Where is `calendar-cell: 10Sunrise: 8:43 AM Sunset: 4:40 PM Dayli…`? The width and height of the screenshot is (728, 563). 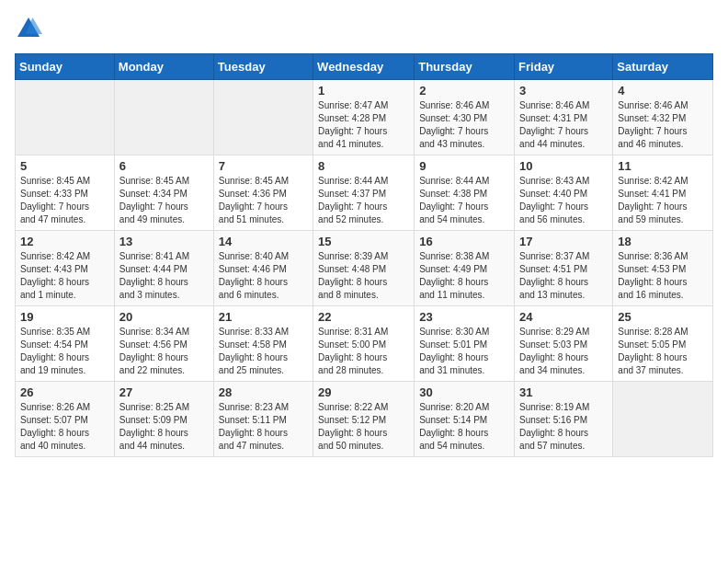 calendar-cell: 10Sunrise: 8:43 AM Sunset: 4:40 PM Dayli… is located at coordinates (564, 193).